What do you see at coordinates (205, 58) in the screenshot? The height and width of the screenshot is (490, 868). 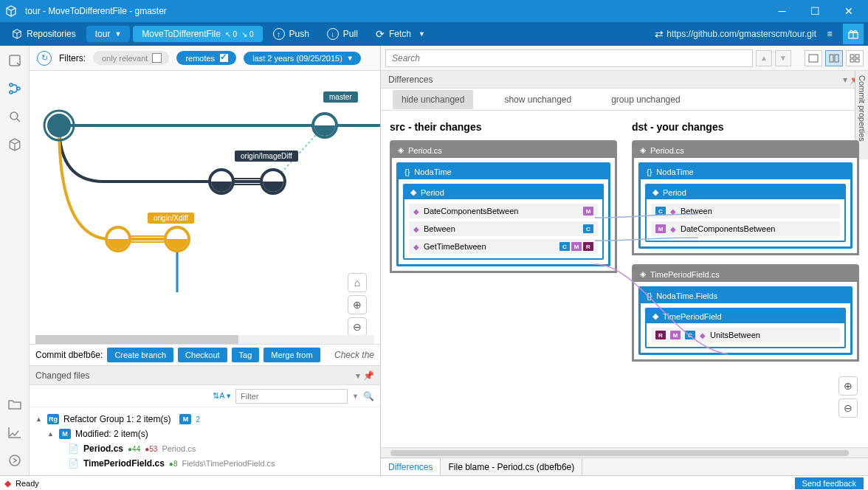 I see `filters-bar: ↻ Filters: only relevant remotes last 2 …` at bounding box center [205, 58].